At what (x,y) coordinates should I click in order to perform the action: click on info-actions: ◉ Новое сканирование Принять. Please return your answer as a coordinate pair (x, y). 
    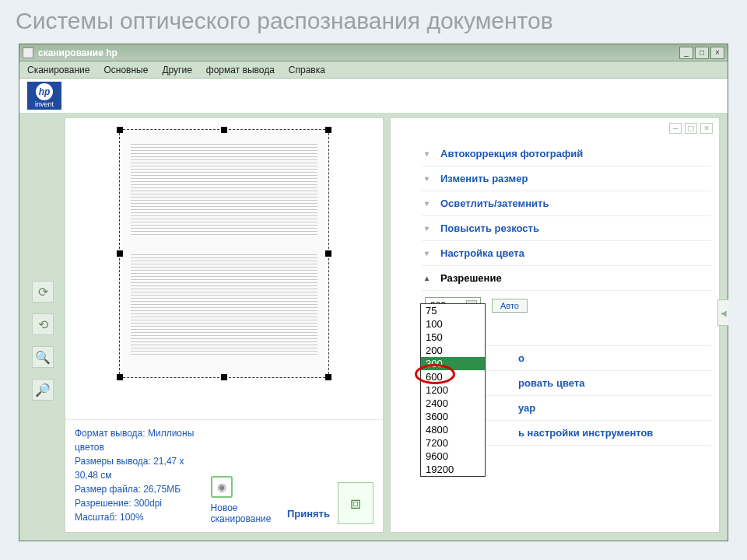
    Looking at the image, I should click on (271, 500).